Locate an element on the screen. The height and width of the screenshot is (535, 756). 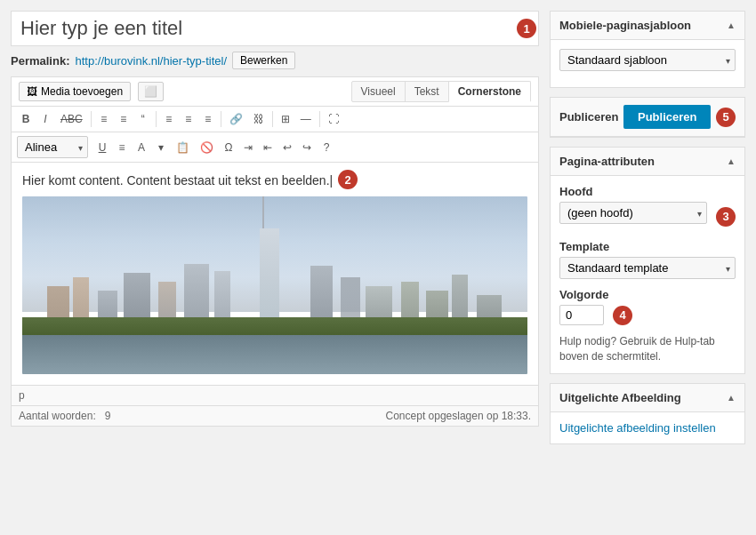
badge-3: 3 is located at coordinates (726, 217).